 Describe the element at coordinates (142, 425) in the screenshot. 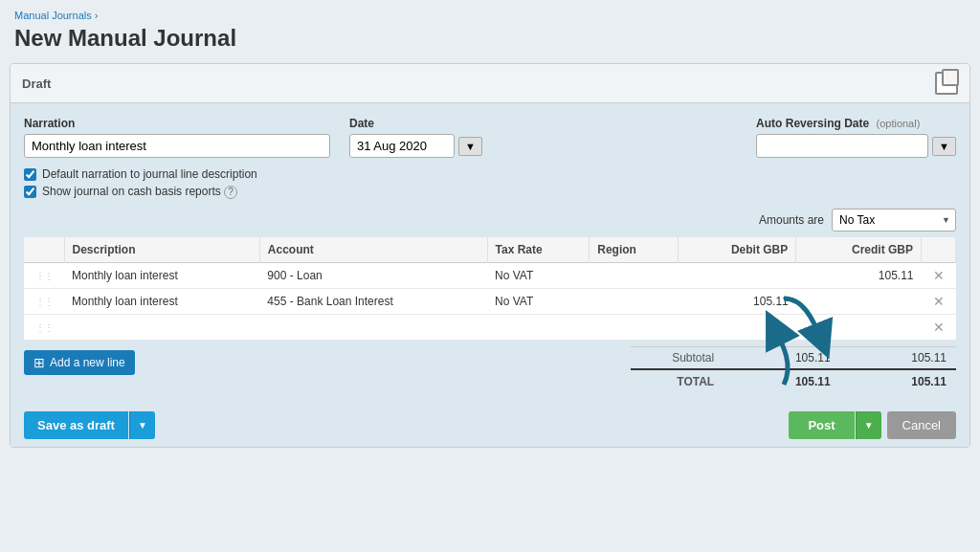

I see `save-draft-dropdown-button: ▼` at that location.